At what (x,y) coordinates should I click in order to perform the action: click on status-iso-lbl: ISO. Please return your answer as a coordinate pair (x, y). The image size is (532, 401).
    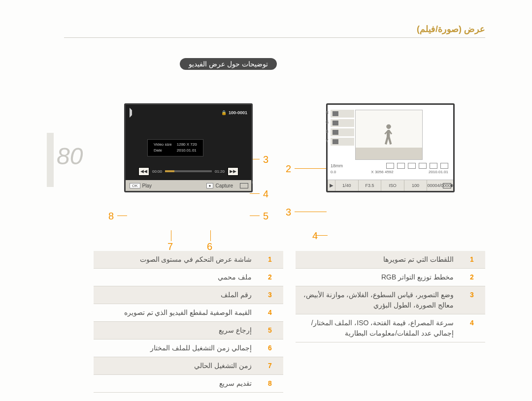
    Looking at the image, I should click on (392, 185).